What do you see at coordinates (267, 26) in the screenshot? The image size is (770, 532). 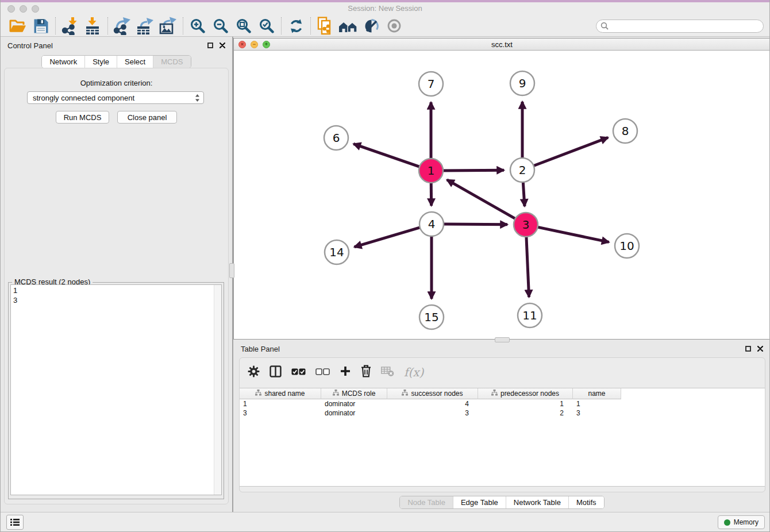 I see `zoom-selected-icon` at bounding box center [267, 26].